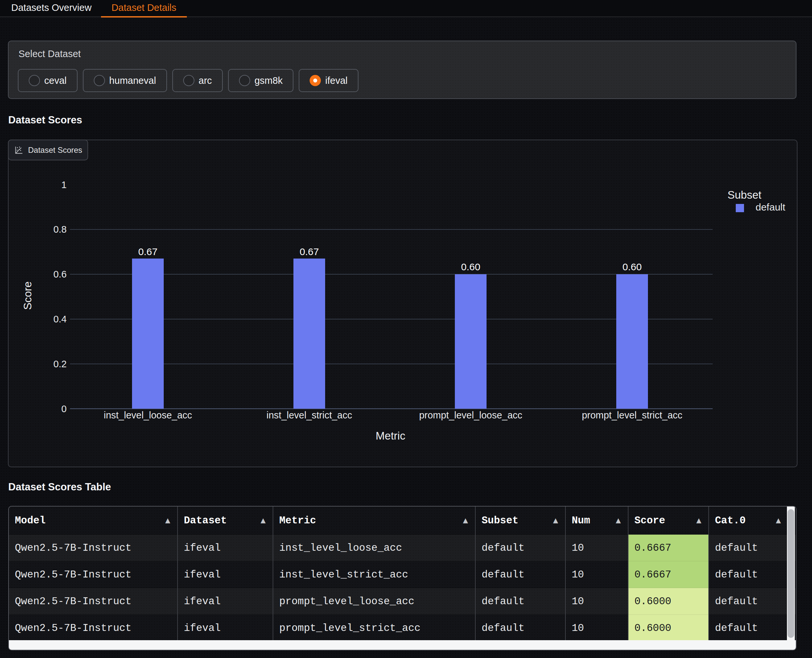  What do you see at coordinates (471, 415) in the screenshot?
I see `svg-text: prompt_level_loose_acc` at bounding box center [471, 415].